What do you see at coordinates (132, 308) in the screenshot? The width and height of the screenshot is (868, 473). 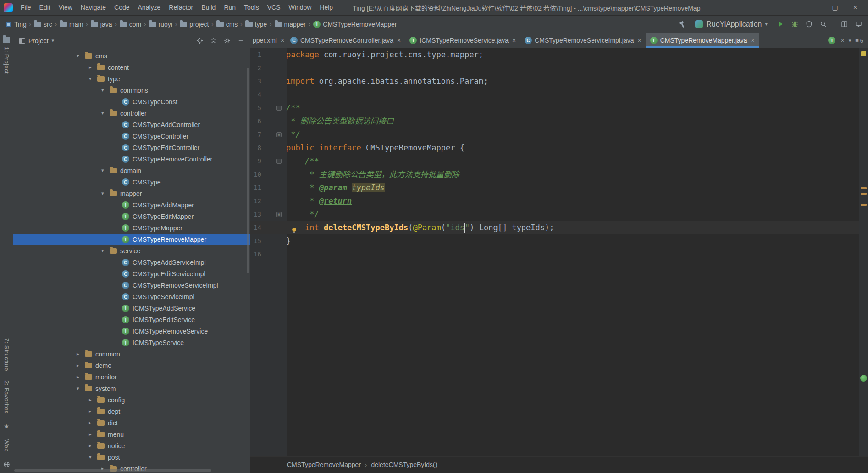 I see `tree-item-icmstypeaddservice: IICMSTypeAddService` at bounding box center [132, 308].